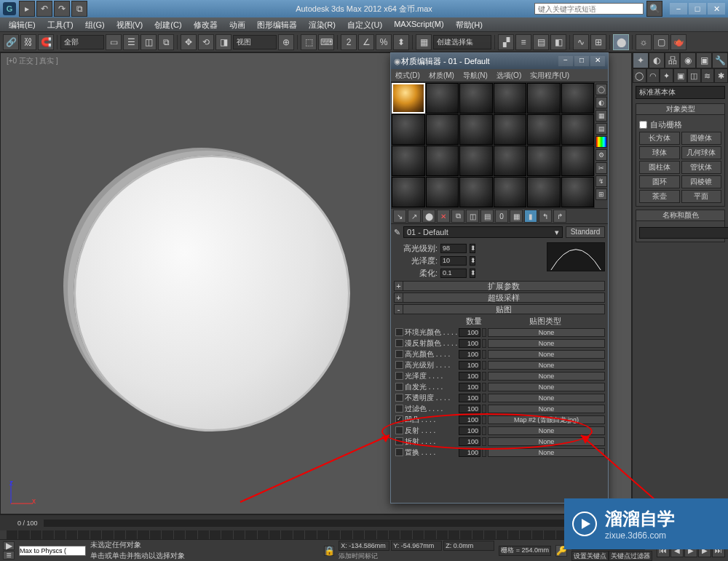 This screenshot has width=728, height=561. I want to click on mirror-button: ▞, so click(506, 42).